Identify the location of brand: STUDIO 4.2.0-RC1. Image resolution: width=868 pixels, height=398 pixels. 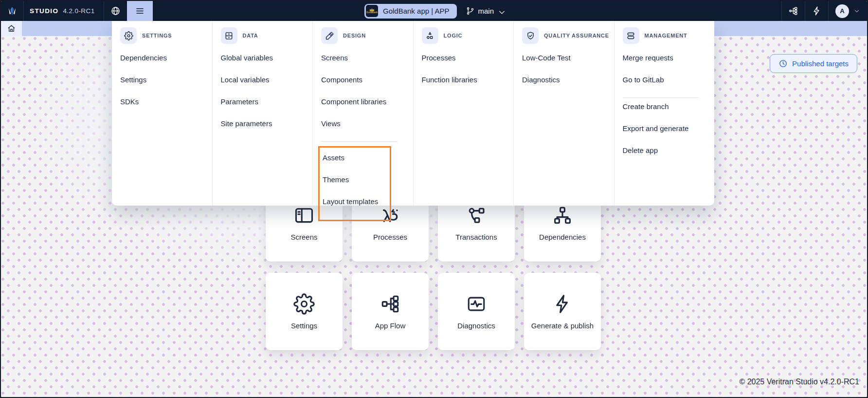
(63, 11).